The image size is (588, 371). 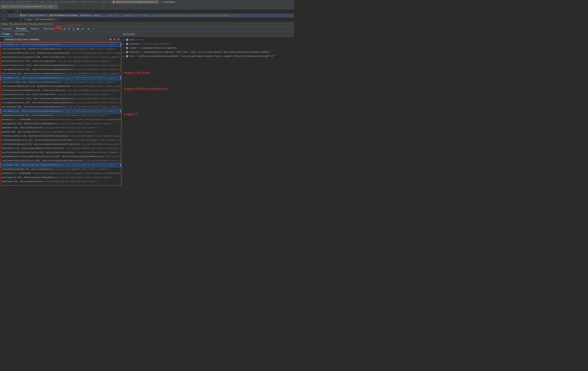 What do you see at coordinates (147, 16) in the screenshot?
I see `code-area: 613 try { 614 Object beanInstance = doCr…` at bounding box center [147, 16].